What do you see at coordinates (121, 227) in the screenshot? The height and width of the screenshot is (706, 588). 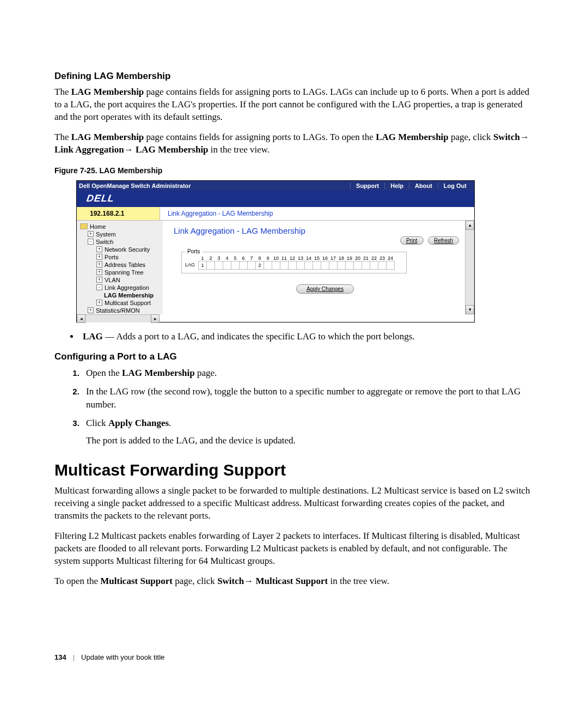 I see `tree-home: Home` at bounding box center [121, 227].